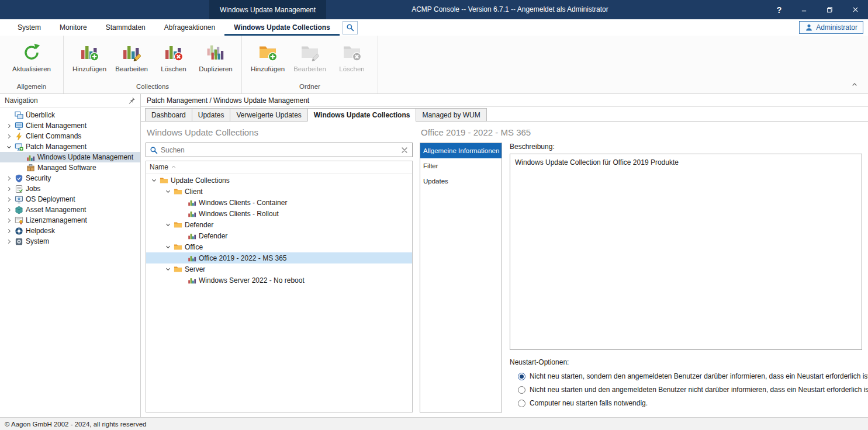  I want to click on menu-search-button, so click(350, 28).